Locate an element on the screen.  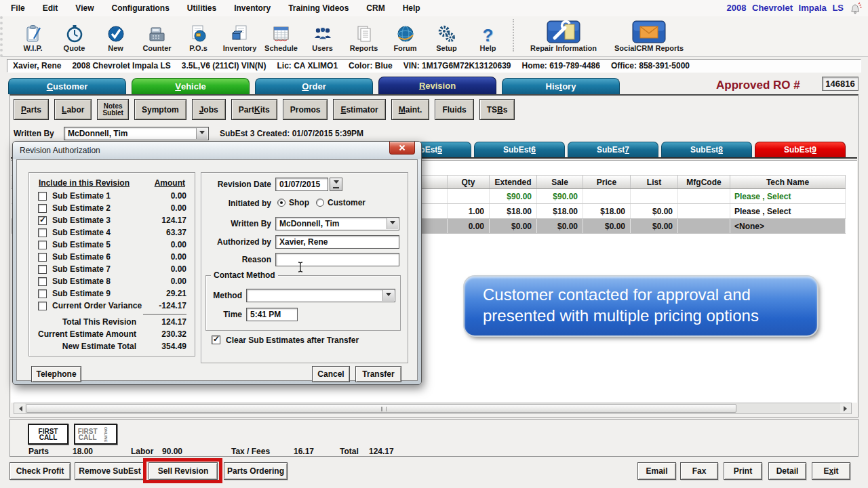
contact-method-legend: Contact Method is located at coordinates (244, 275).